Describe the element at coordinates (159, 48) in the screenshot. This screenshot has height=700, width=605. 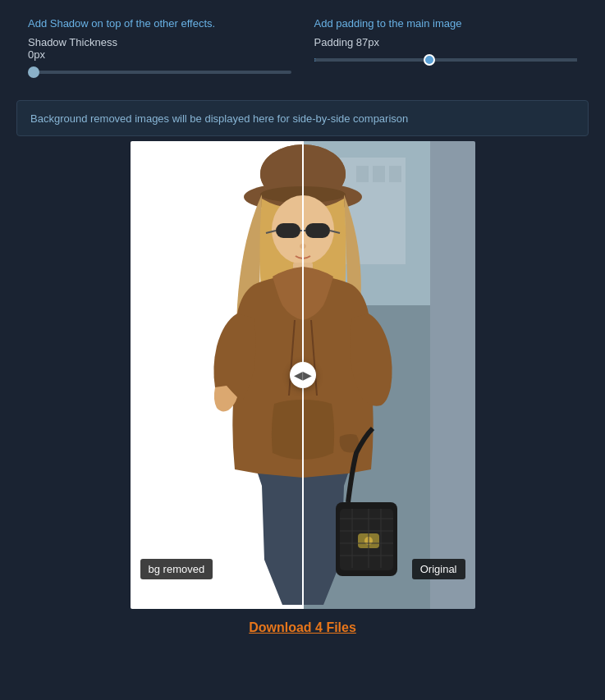
I see `shadow-section: Add Shadow on top of the other effects. …` at that location.